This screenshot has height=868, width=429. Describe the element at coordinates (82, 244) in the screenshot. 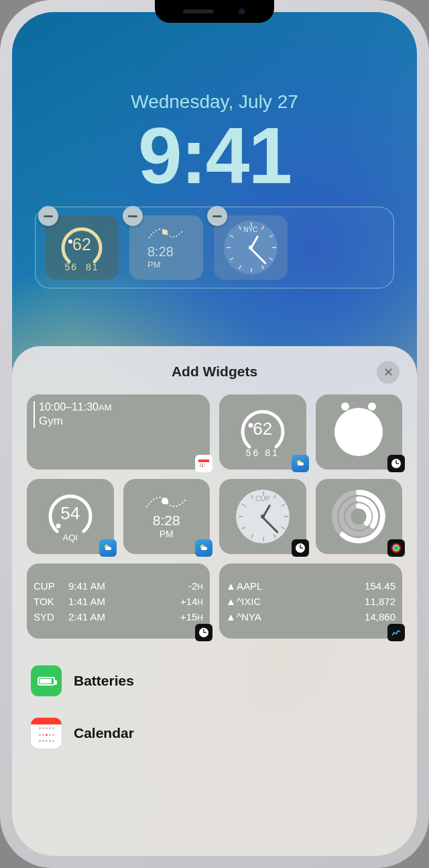

I see `current-temp: 62` at that location.